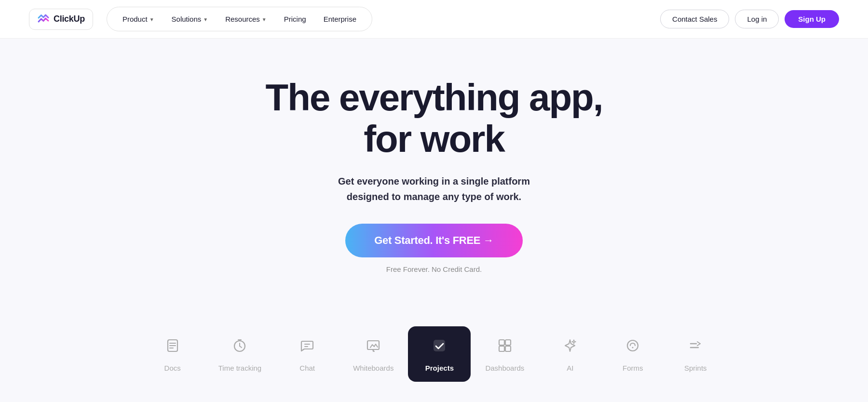 The height and width of the screenshot is (402, 868). What do you see at coordinates (240, 354) in the screenshot?
I see `tab-time-tracking: Time tracking` at bounding box center [240, 354].